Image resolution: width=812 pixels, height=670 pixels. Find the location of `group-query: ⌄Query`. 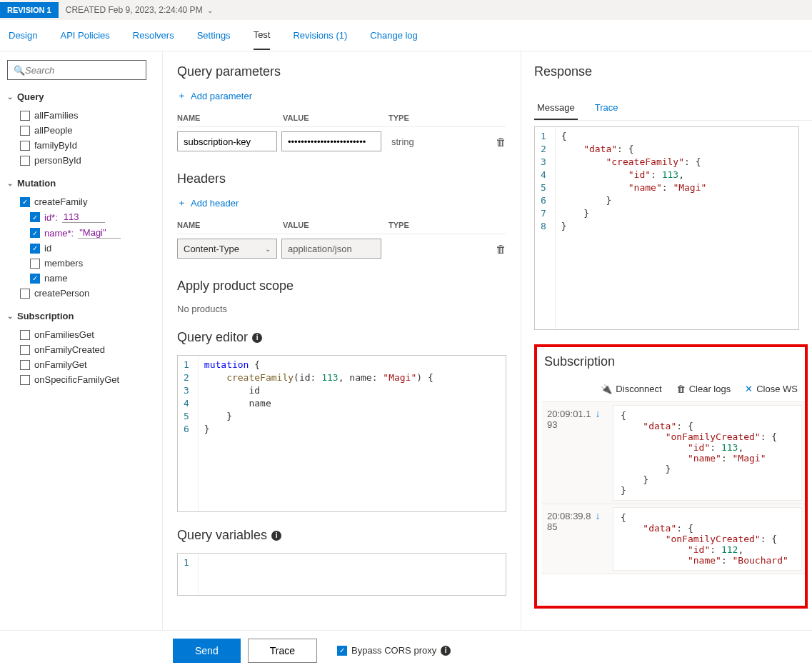

group-query: ⌄Query is located at coordinates (81, 97).